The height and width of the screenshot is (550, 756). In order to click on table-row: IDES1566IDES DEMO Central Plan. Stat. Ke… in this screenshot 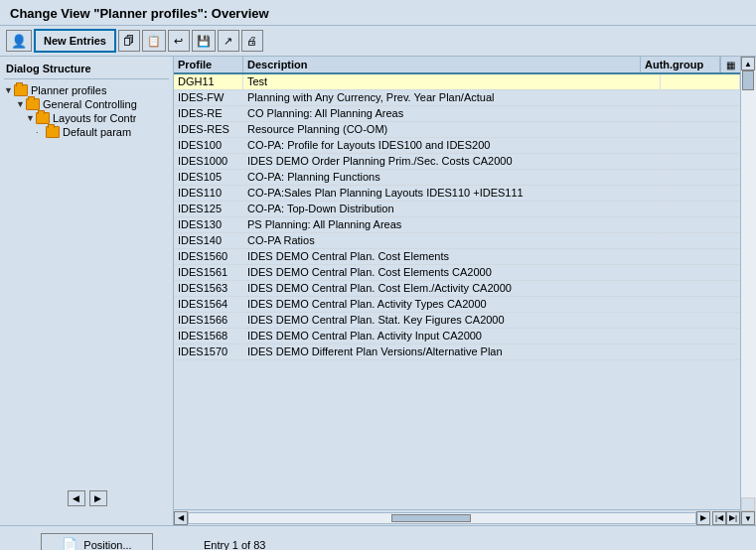, I will do `click(457, 321)`.